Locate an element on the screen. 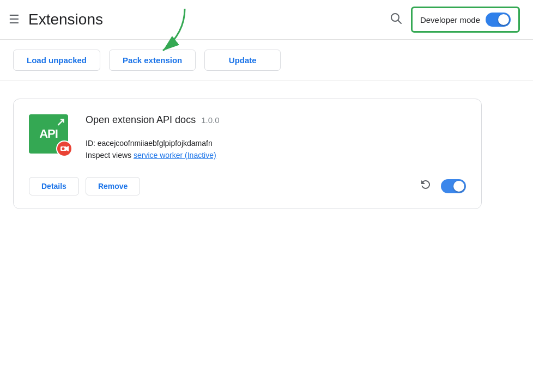 The height and width of the screenshot is (392, 533). extension-meta: ID: eacejcoofnmiiaebfglpipfojkdamafn Ins… is located at coordinates (276, 149).